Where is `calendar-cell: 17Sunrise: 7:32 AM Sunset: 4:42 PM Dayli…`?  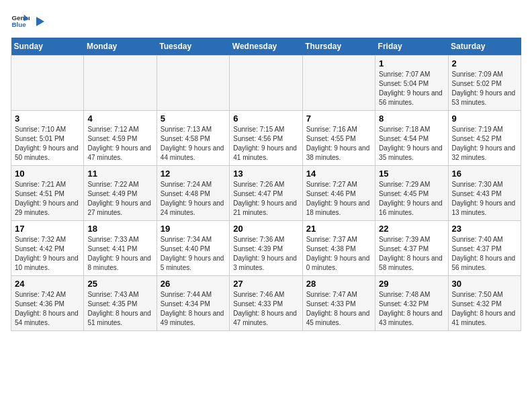
calendar-cell: 17Sunrise: 7:32 AM Sunset: 4:42 PM Dayli… is located at coordinates (48, 248).